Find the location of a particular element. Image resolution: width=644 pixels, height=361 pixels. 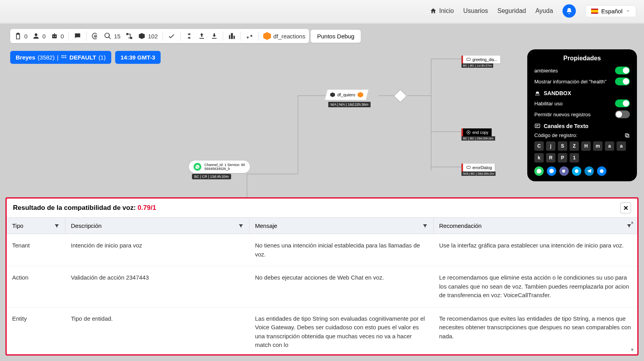

flow-node-error: errorDialog is located at coordinates (478, 168).